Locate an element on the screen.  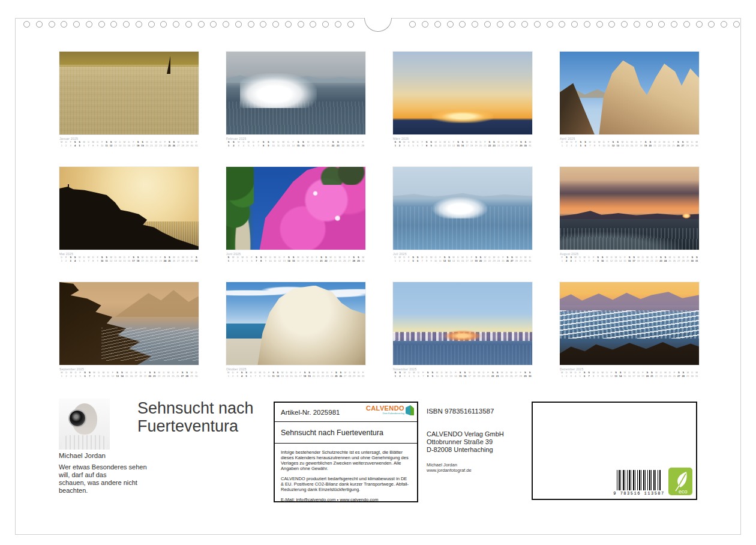
weekday-row: MDMDFSSMDMDFSSMDMDFSSMDMDFSSMDM is located at coordinates (629, 373).